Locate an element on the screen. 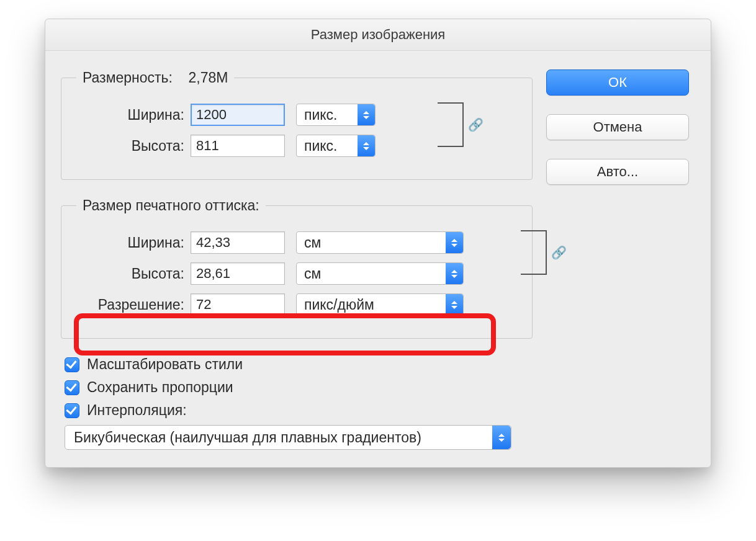 The height and width of the screenshot is (541, 756). print-width-unit-select: см is located at coordinates (380, 243).